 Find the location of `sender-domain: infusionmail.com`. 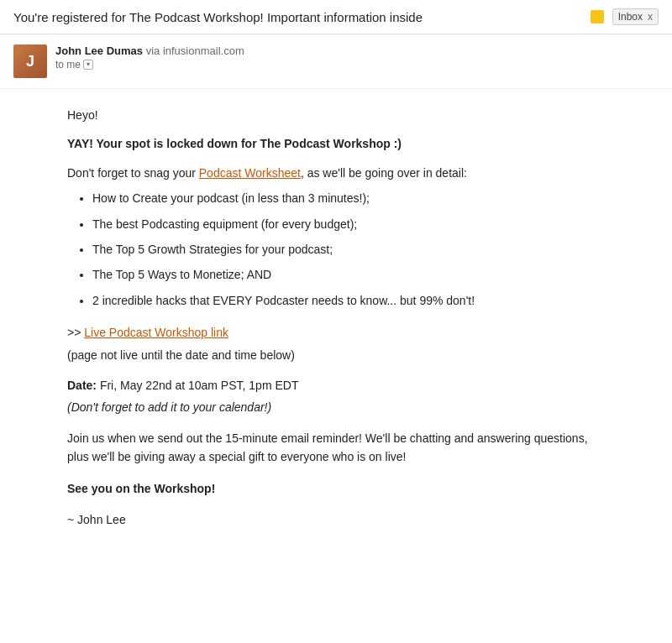

sender-domain: infusionmail.com is located at coordinates (203, 50).